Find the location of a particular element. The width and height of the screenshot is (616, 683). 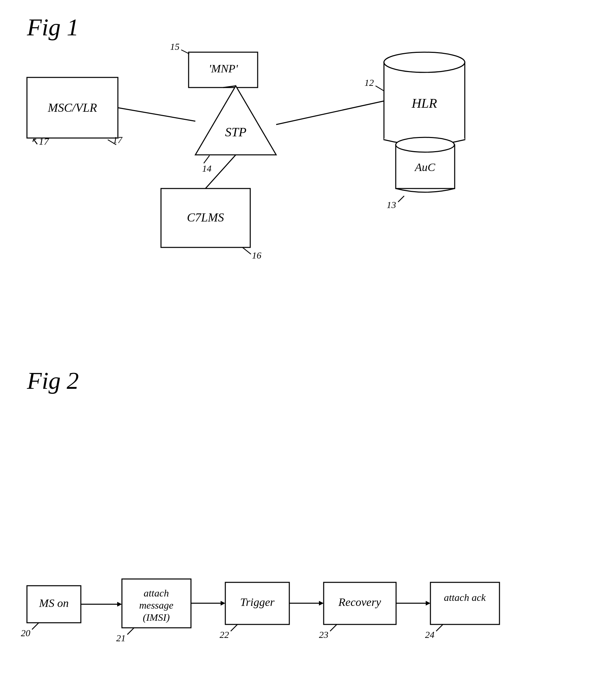

svg-text: message is located at coordinates (156, 605).